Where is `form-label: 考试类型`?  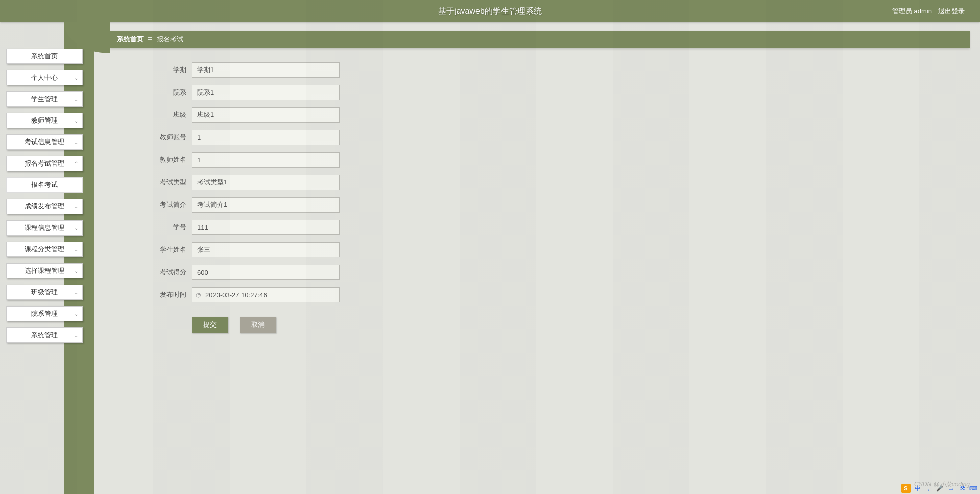 form-label: 考试类型 is located at coordinates (169, 182).